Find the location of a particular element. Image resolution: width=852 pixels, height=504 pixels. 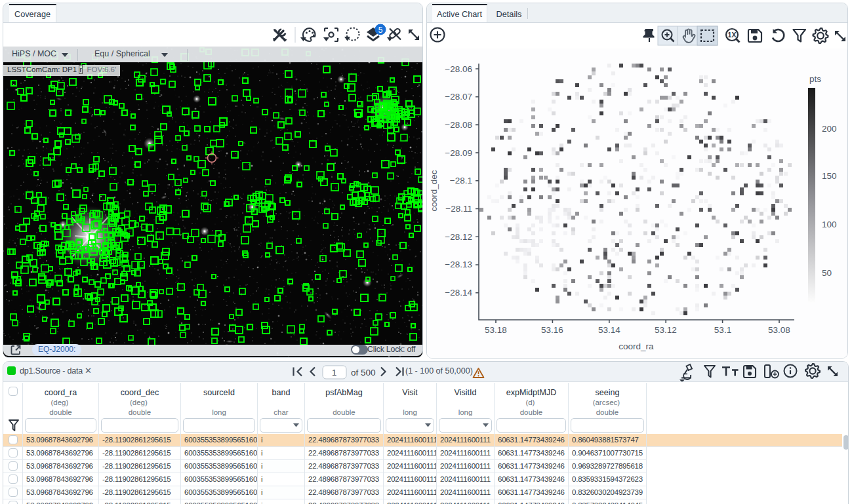

svg-text: 100 is located at coordinates (829, 224).